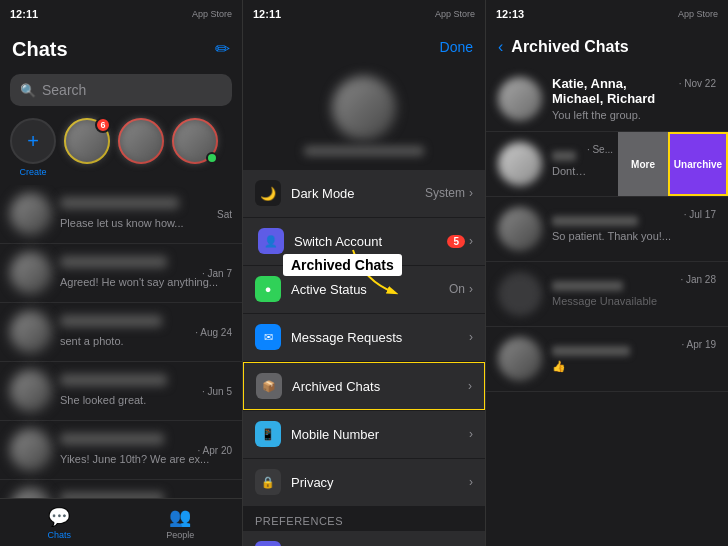 Image resolution: width=728 pixels, height=546 pixels. Describe the element at coordinates (456, 47) in the screenshot. I see `done-button: Done` at that location.